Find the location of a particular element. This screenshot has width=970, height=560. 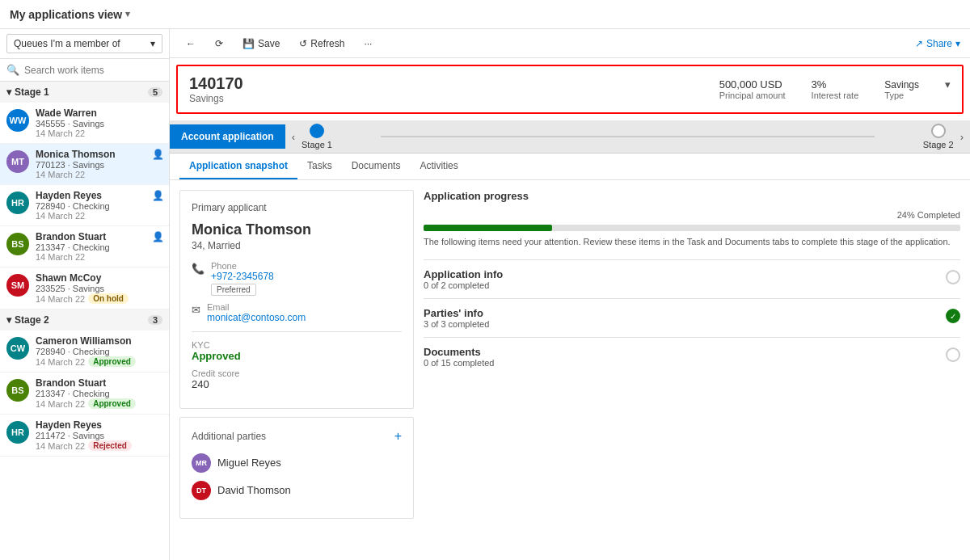

list-item: WW Wade Warren 345555 · Savings 14 March… is located at coordinates (84, 123).